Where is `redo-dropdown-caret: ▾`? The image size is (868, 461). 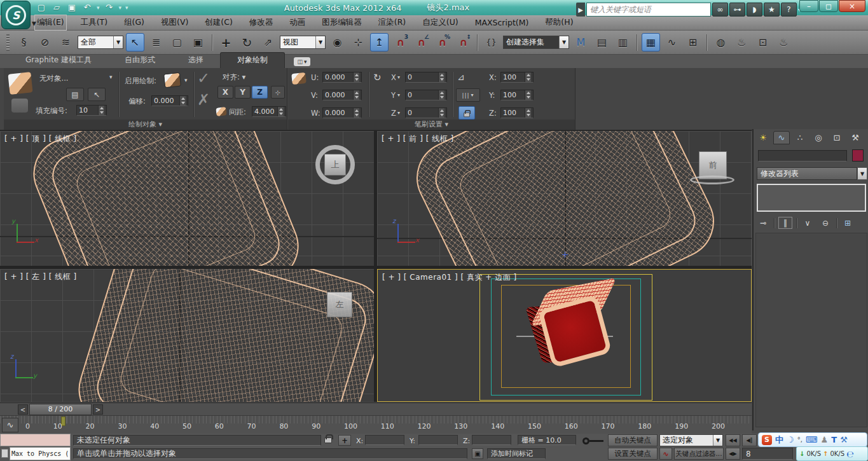 redo-dropdown-caret: ▾ is located at coordinates (121, 8).